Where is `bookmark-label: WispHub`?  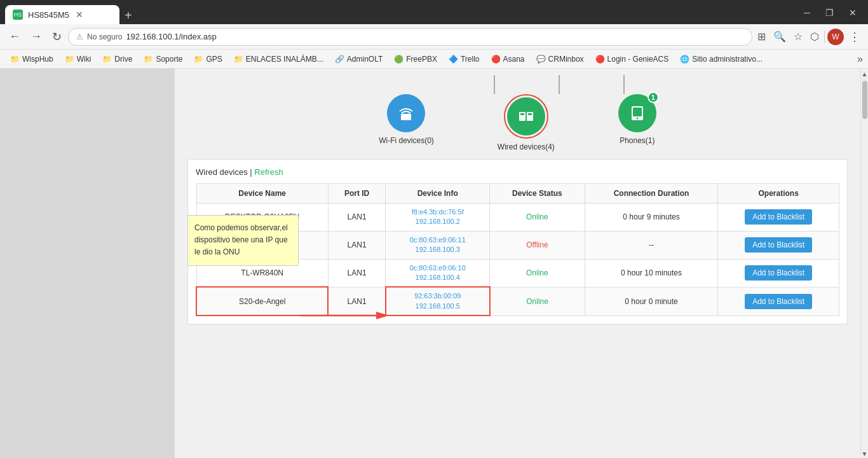
bookmark-label: WispHub is located at coordinates (38, 59).